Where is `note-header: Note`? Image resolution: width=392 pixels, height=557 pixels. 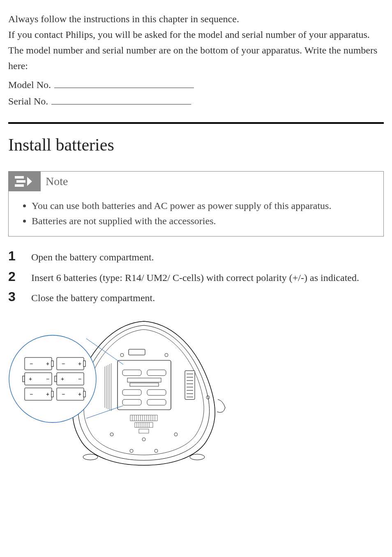
note-header: Note is located at coordinates (196, 181).